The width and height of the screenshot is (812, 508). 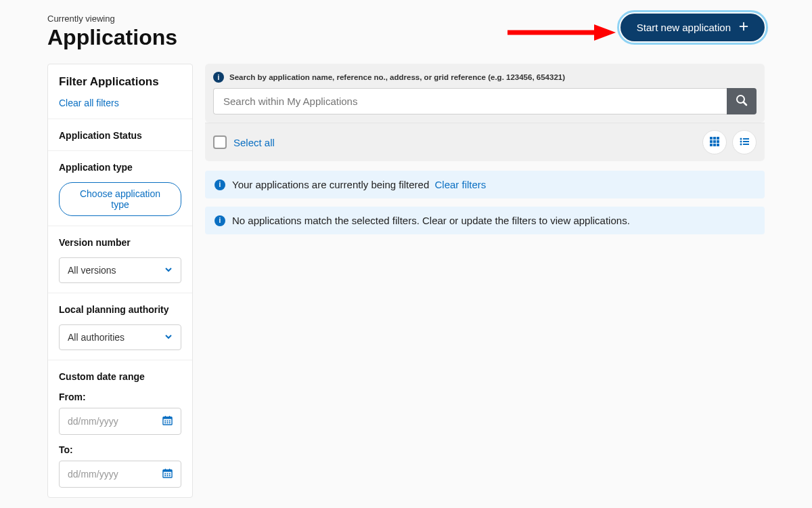 What do you see at coordinates (693, 27) in the screenshot?
I see `start-new-application-button: Start new application` at bounding box center [693, 27].